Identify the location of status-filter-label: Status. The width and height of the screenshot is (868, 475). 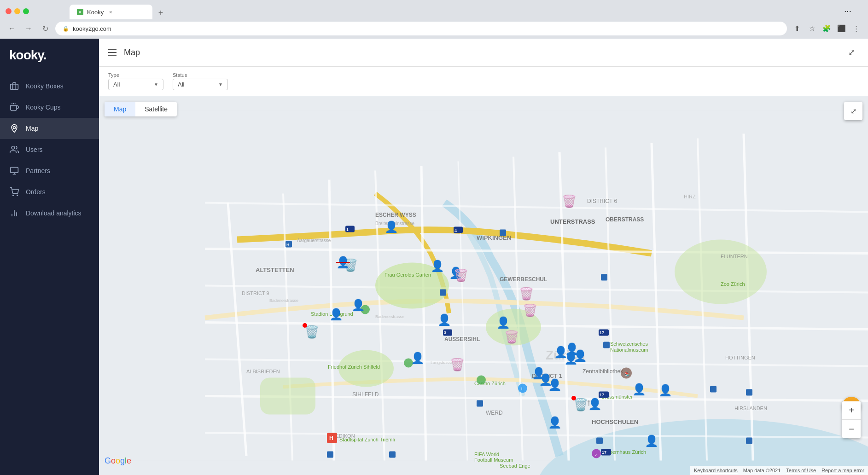
(200, 75).